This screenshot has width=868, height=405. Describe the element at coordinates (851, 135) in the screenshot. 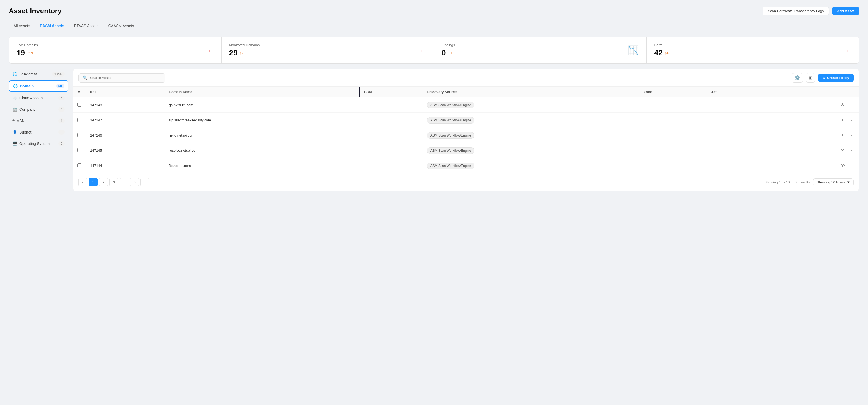

I see `more-icon-3: ⋯` at that location.